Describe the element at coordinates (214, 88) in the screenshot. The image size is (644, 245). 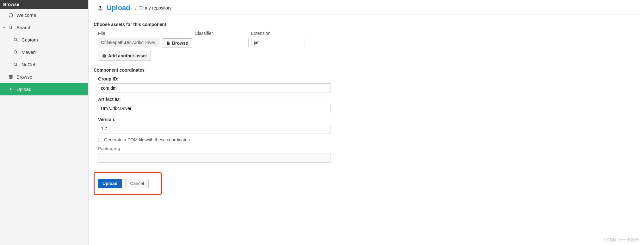
I see `group-id-input` at that location.